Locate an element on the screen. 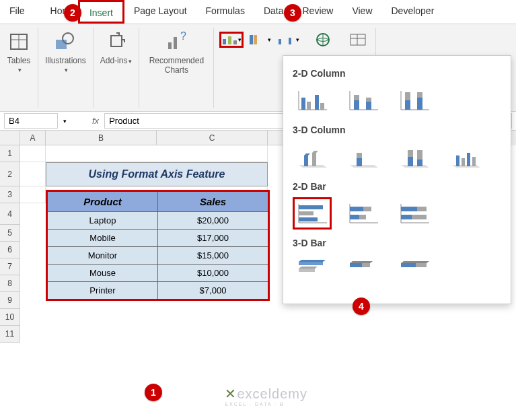 The image size is (516, 420). column-chart-button: ▾ is located at coordinates (231, 40).